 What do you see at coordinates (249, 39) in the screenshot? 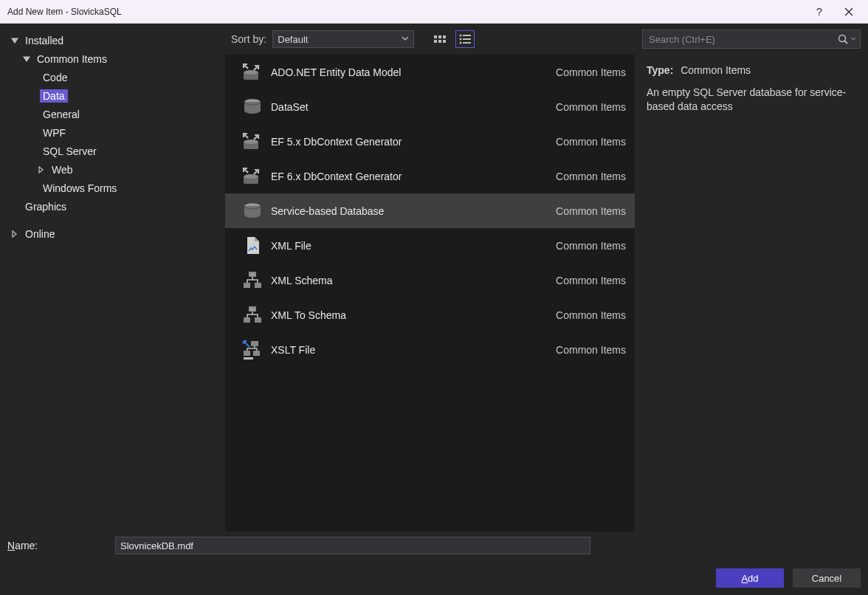
I see `sort-by-label: Sort by:` at bounding box center [249, 39].